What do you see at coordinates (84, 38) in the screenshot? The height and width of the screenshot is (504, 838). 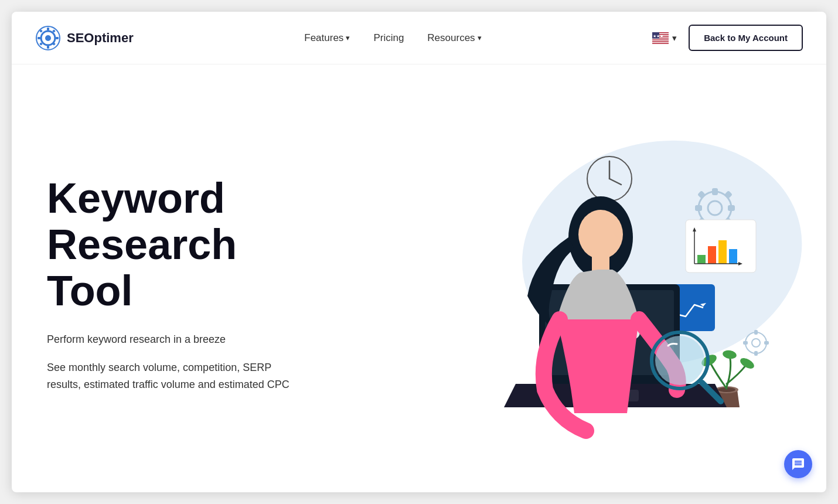 I see `logo: SEOptimer` at bounding box center [84, 38].